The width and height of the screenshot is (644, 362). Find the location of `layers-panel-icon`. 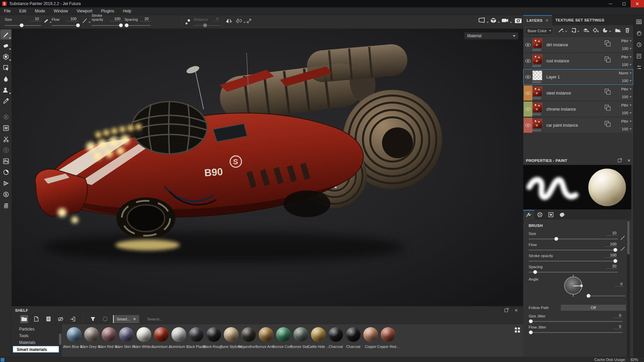

layers-panel-icon is located at coordinates (639, 22).